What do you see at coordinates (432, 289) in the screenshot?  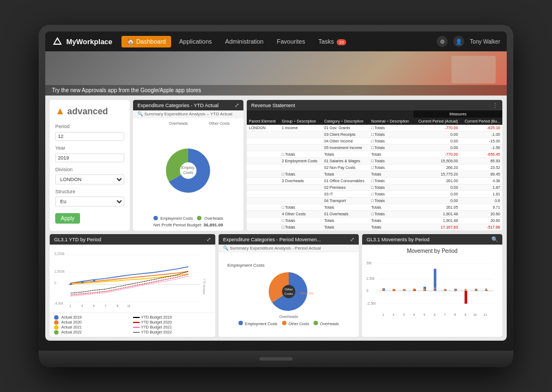 I see `movement-svg: 5M 2.5M 0 -2.5M` at bounding box center [432, 289].